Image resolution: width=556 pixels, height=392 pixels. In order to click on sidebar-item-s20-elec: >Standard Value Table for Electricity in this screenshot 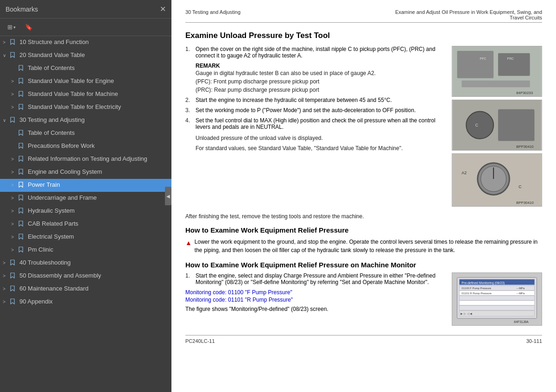, I will do `click(86, 107)`.